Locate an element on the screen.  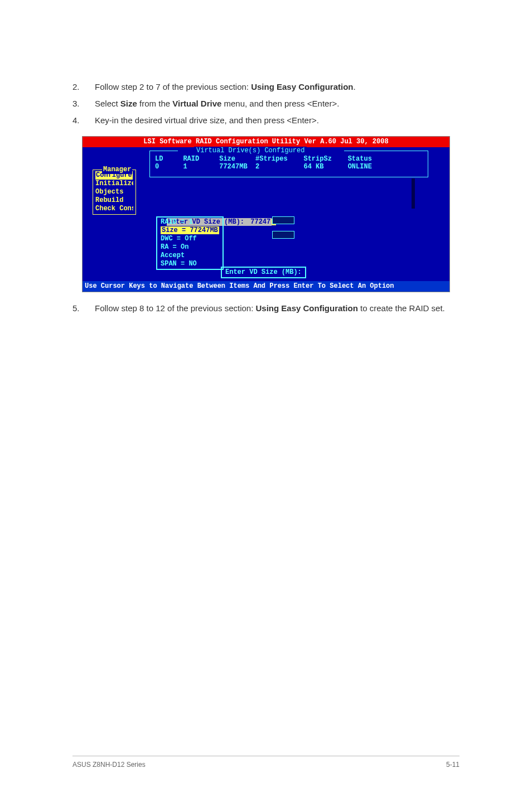
menu-initialize: Initialize is located at coordinates (114, 184).